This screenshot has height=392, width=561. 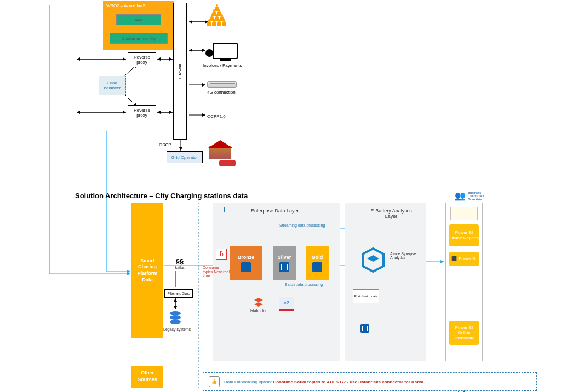 What do you see at coordinates (112, 85) in the screenshot?
I see `load-balancer: Load balancer` at bounding box center [112, 85].